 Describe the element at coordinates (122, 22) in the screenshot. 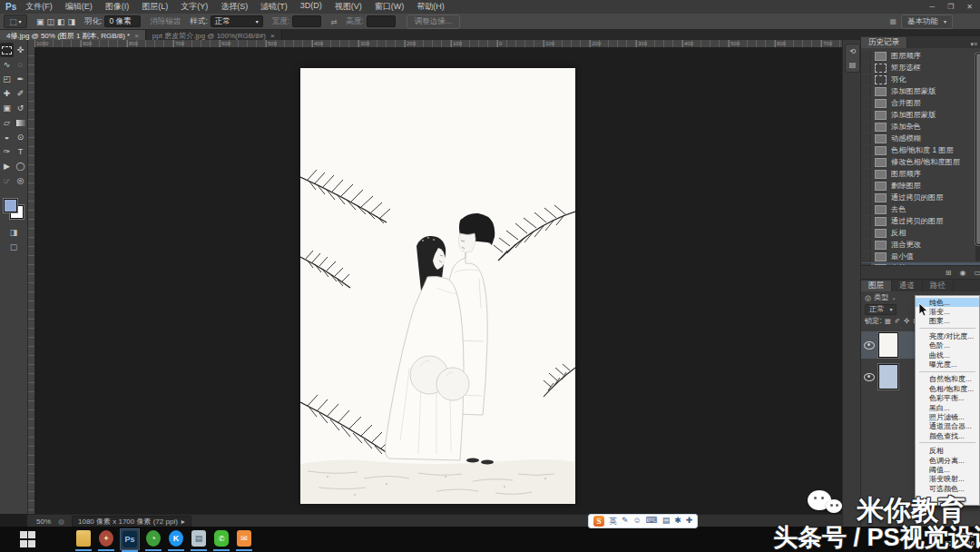

I see `feather-input: 0 像素` at that location.